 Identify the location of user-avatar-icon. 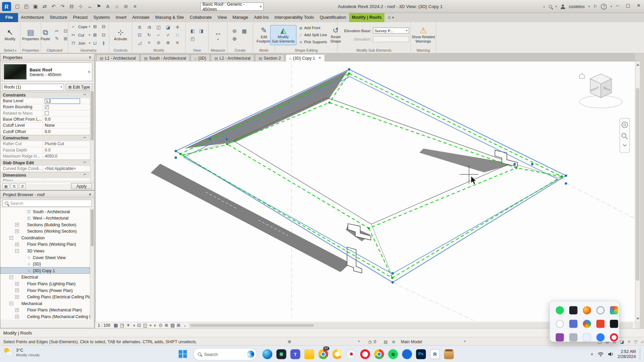
(563, 7).